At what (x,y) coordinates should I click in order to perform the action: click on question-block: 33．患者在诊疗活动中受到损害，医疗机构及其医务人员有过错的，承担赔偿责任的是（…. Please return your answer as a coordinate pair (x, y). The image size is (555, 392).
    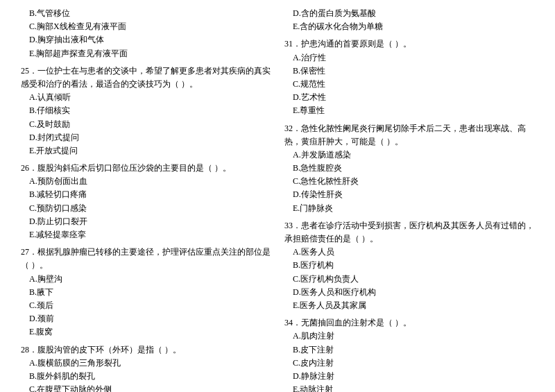
    Looking at the image, I should click on (409, 266).